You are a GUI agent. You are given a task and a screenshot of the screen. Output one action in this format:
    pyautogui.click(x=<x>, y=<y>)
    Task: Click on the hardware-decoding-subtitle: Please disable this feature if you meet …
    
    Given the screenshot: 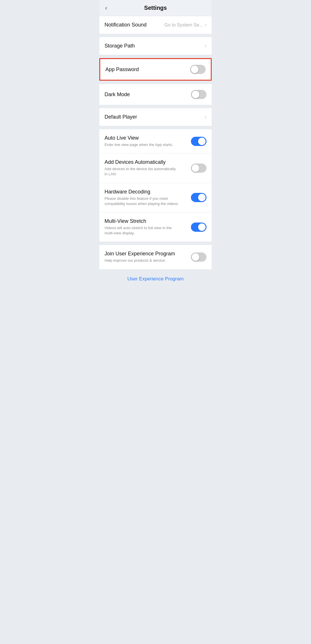 What is the action you would take?
    pyautogui.click(x=142, y=201)
    